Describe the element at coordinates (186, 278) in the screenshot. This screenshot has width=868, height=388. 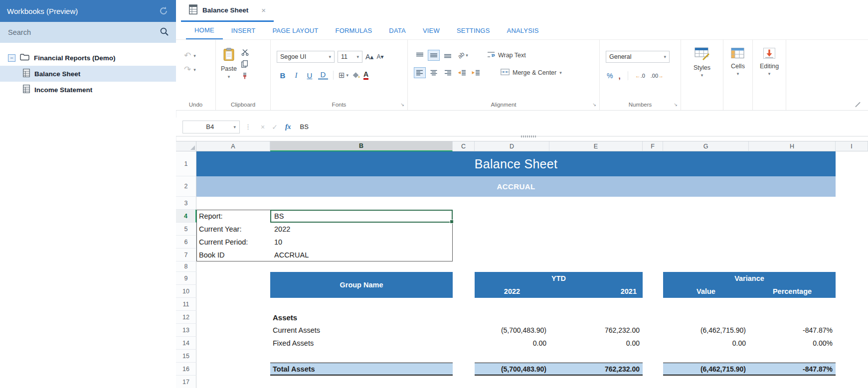
I see `row-header-9: 9` at that location.